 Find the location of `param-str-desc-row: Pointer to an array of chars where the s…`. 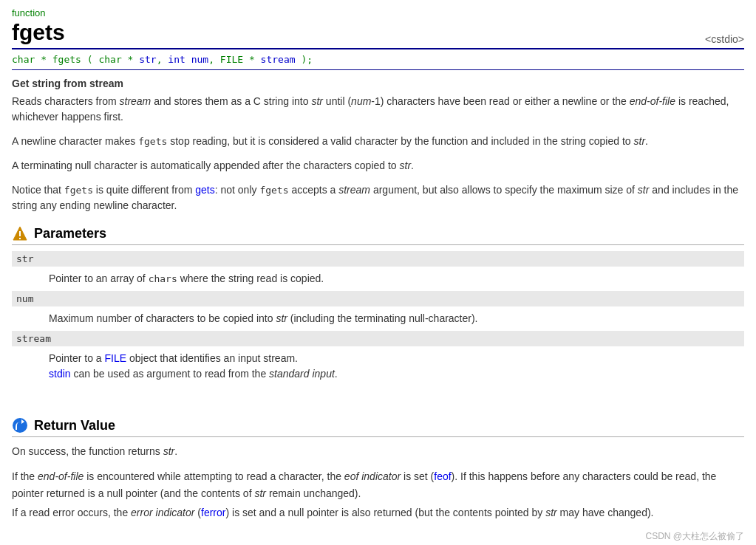

param-str-desc-row: Pointer to an array of chars where the s… is located at coordinates (378, 279).